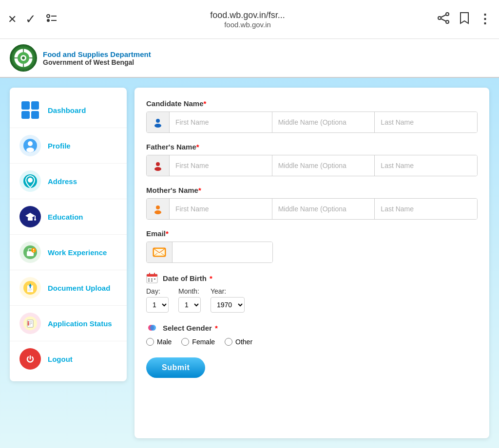 The image size is (499, 448). What do you see at coordinates (68, 288) in the screenshot?
I see `sidebar-item-document-upload: Document Upload` at bounding box center [68, 288].